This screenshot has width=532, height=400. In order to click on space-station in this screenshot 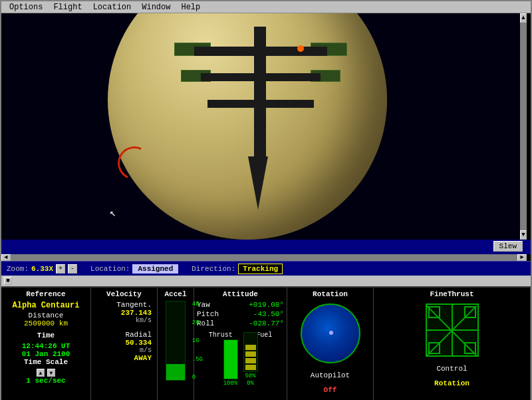, I will do `click(261, 93)`.